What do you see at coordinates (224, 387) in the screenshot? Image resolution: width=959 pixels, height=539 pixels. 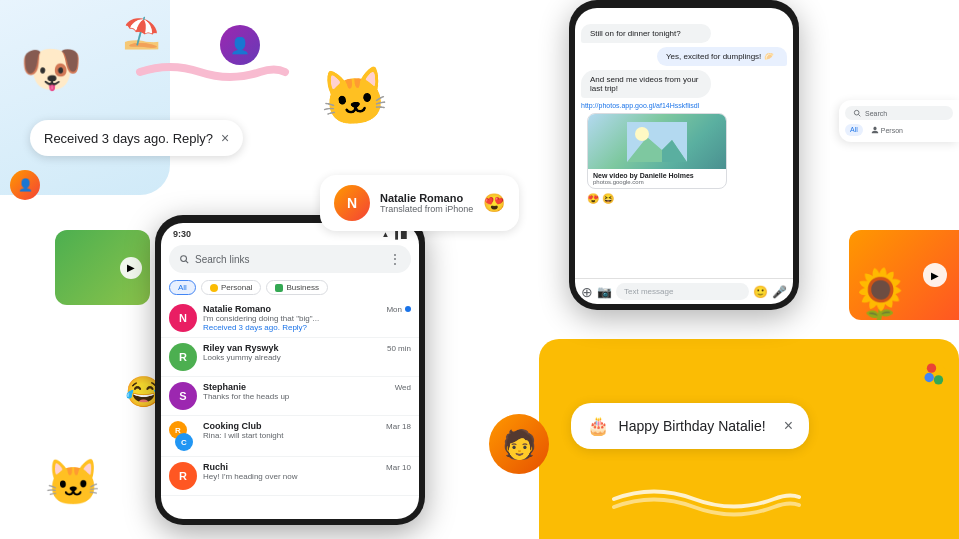 I see `message-sender-stephanie: Stephanie` at bounding box center [224, 387].